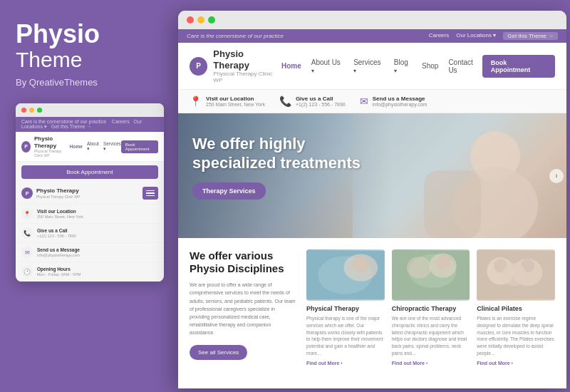 The height and width of the screenshot is (392, 570). Describe the element at coordinates (291, 66) in the screenshot. I see `nav-home: Home` at that location.